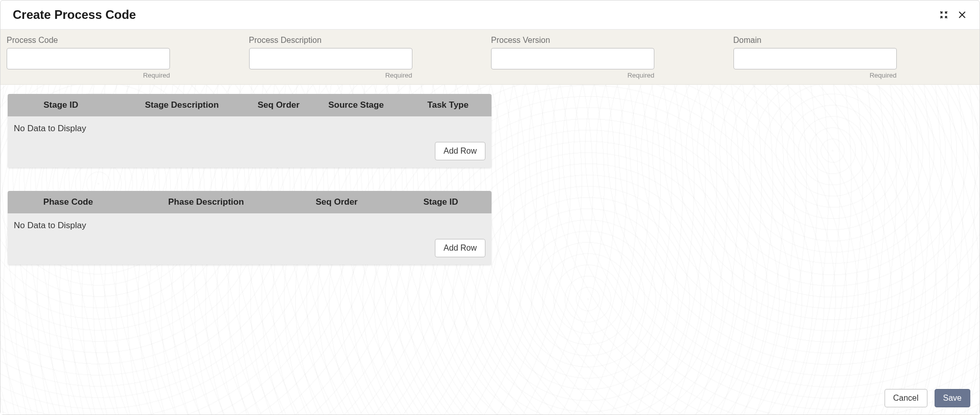 This screenshot has height=415, width=980. Describe the element at coordinates (356, 105) in the screenshot. I see `stages-col-source-stage: Source Stage` at that location.